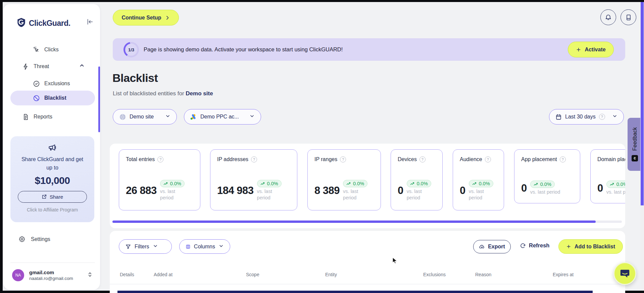 The image size is (644, 293). What do you see at coordinates (21, 23) in the screenshot?
I see `shield-logo-icon` at bounding box center [21, 23].